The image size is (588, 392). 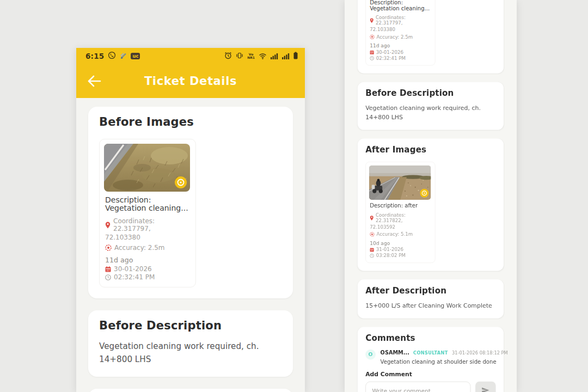 What do you see at coordinates (251, 56) in the screenshot?
I see `vonr-indicator-icon: Vo NR1` at bounding box center [251, 56].